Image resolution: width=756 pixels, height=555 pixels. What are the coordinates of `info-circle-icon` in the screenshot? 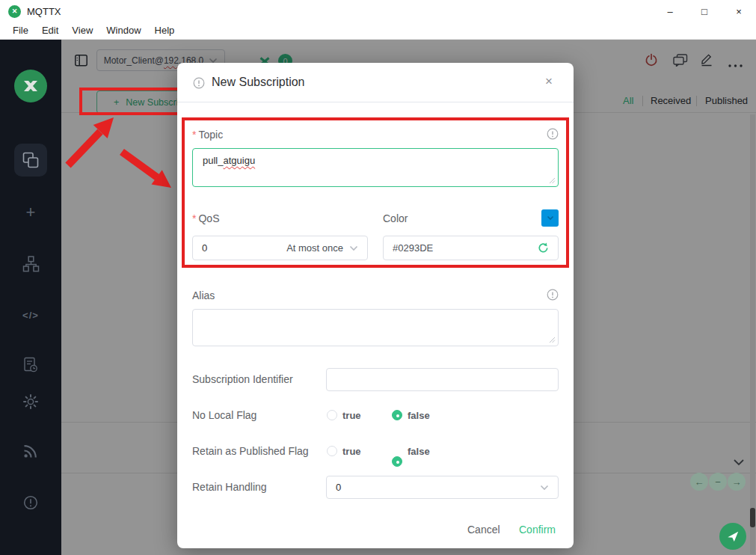 It's located at (31, 503).